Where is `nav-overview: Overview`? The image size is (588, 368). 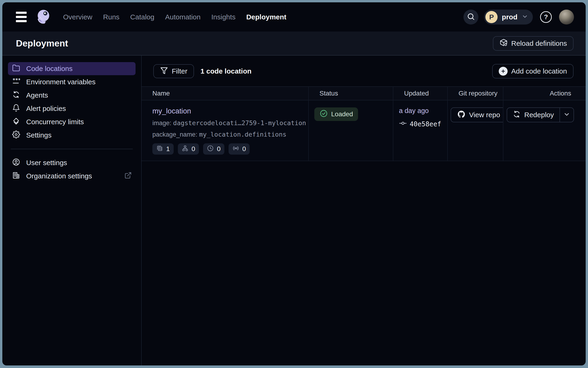 nav-overview: Overview is located at coordinates (78, 17).